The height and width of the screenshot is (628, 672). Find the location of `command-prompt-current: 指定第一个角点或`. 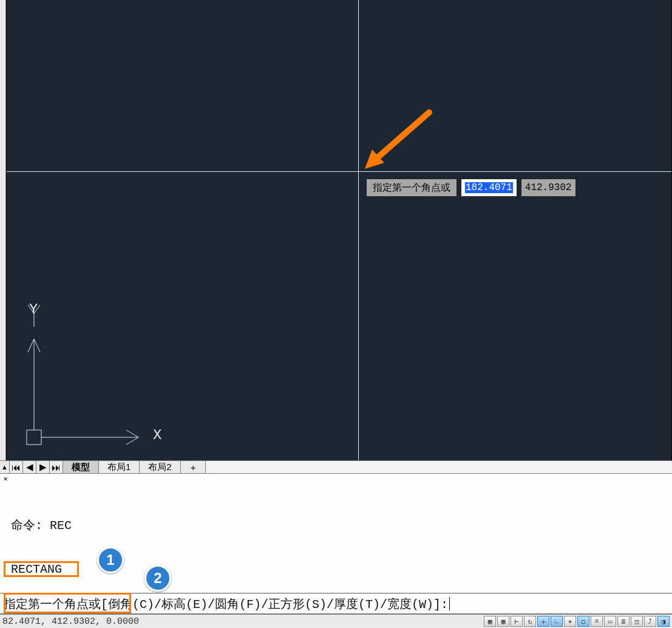

command-prompt-current: 指定第一个角点或 is located at coordinates (50, 604).